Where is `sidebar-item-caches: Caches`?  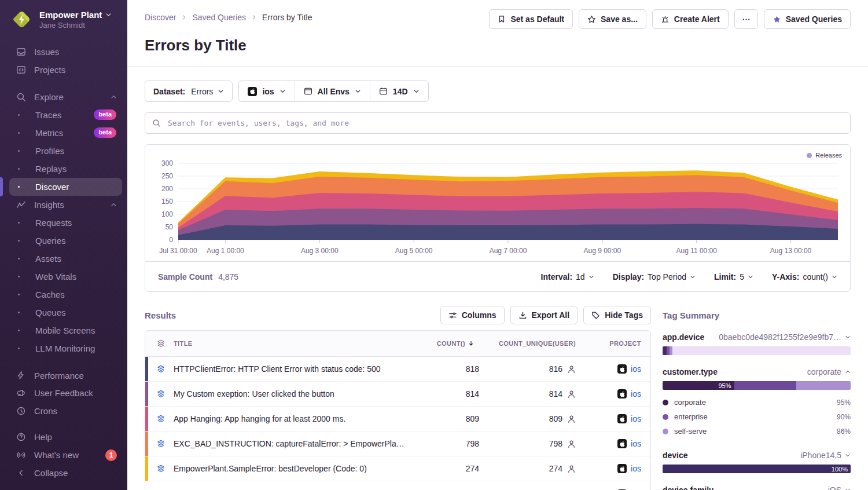
sidebar-item-caches: Caches is located at coordinates (66, 294).